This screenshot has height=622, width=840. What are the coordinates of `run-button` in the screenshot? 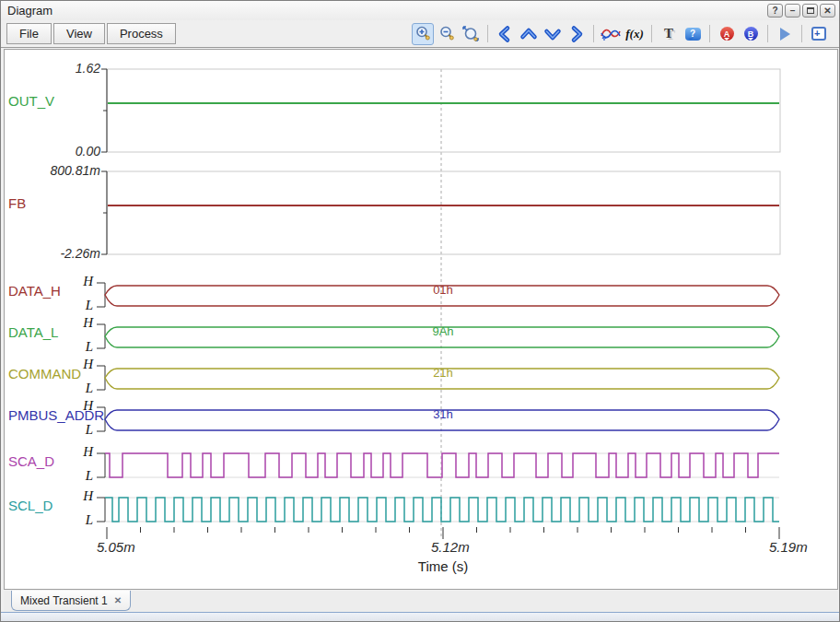 It's located at (785, 34).